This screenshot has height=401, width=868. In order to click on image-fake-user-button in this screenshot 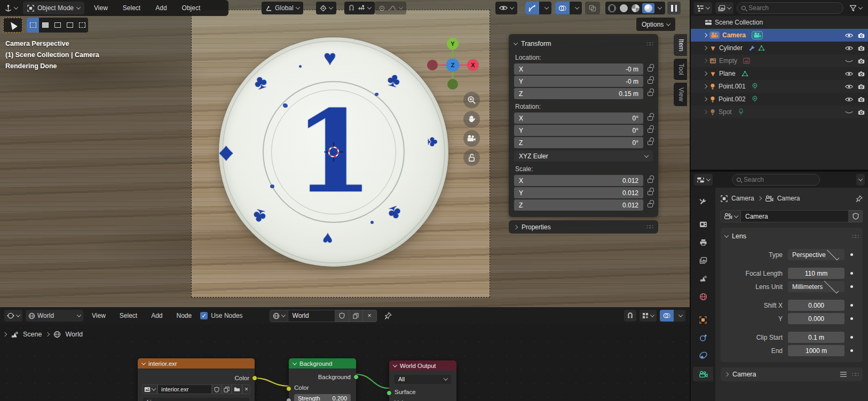, I will do `click(217, 389)`.